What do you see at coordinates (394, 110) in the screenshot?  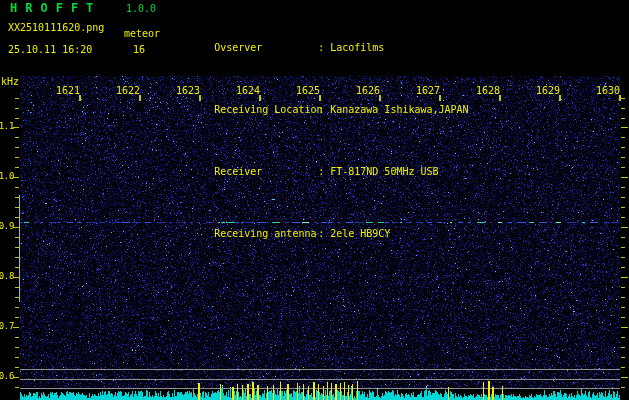 I see `location-value: Kanazawa Ishikawa,JAPAN` at bounding box center [394, 110].